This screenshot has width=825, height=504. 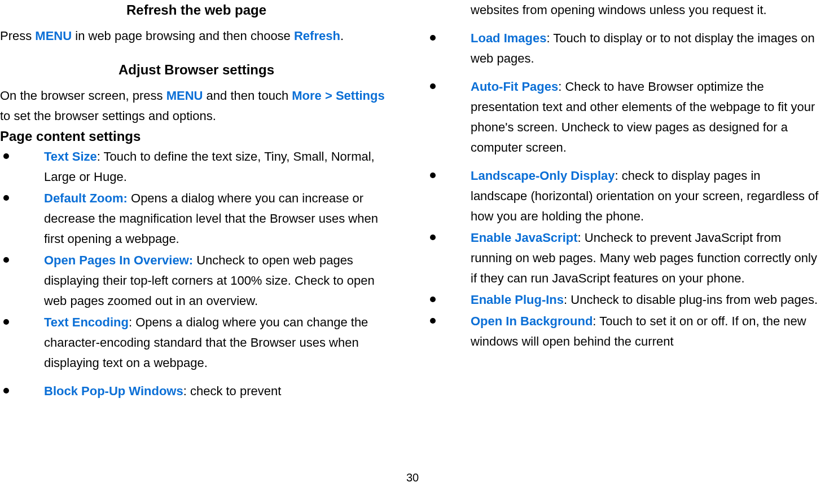 I want to click on item-text: Open Pages In Overview: Uncheck to open …, so click(x=218, y=281).